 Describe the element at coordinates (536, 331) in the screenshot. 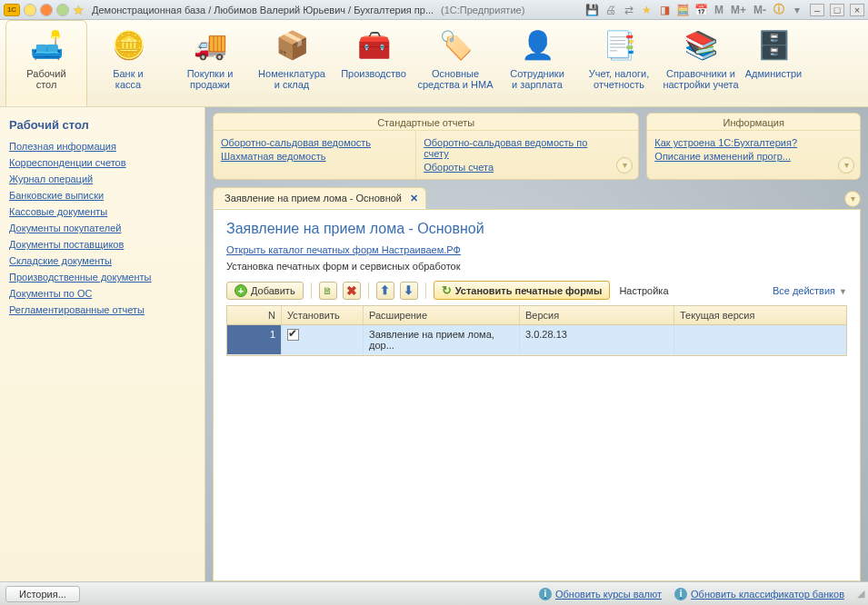

I see `forms-grid: N Установить Расширение Версия Текущая в…` at that location.